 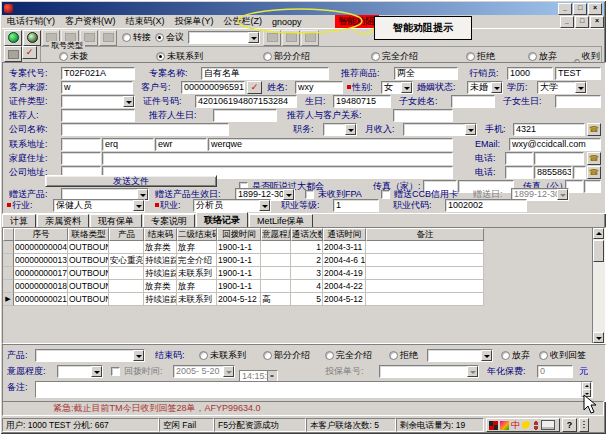 I want to click on cancel-call-button, so click(x=310, y=38).